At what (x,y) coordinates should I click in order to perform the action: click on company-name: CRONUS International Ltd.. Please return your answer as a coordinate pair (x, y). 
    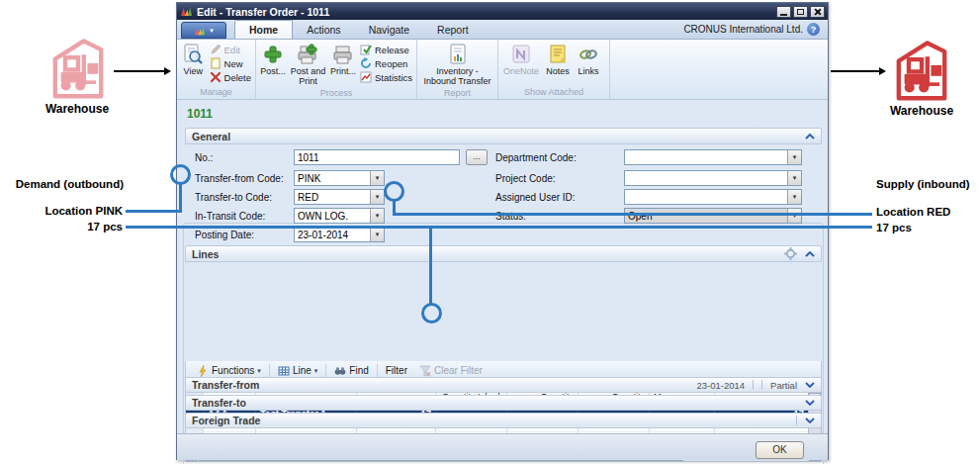
    Looking at the image, I should click on (744, 30).